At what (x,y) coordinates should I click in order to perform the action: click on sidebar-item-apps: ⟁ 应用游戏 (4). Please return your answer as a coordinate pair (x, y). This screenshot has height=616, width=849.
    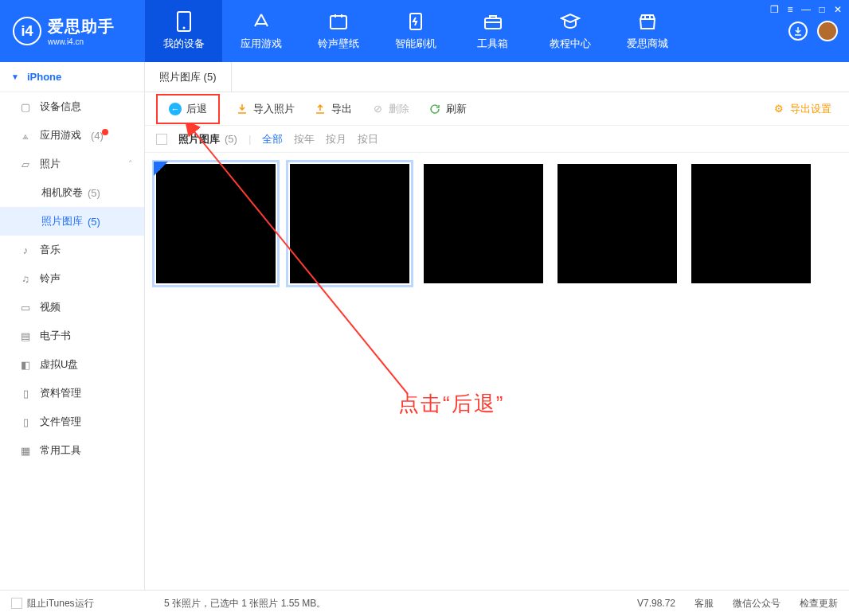
    Looking at the image, I should click on (72, 135).